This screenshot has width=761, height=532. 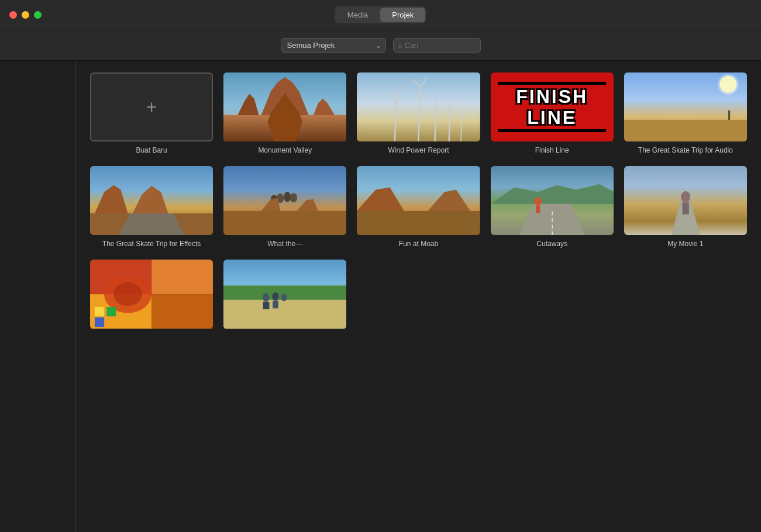 I want to click on road-thumb, so click(x=285, y=294).